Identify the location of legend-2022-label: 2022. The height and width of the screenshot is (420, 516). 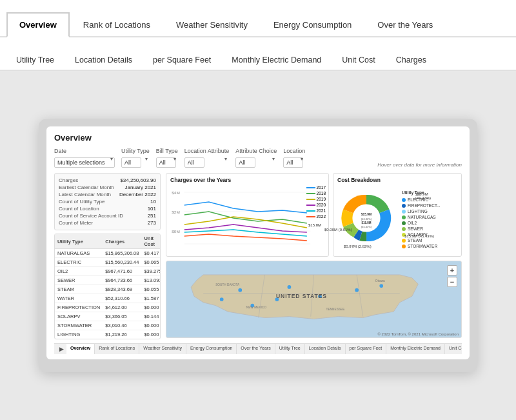
(321, 217).